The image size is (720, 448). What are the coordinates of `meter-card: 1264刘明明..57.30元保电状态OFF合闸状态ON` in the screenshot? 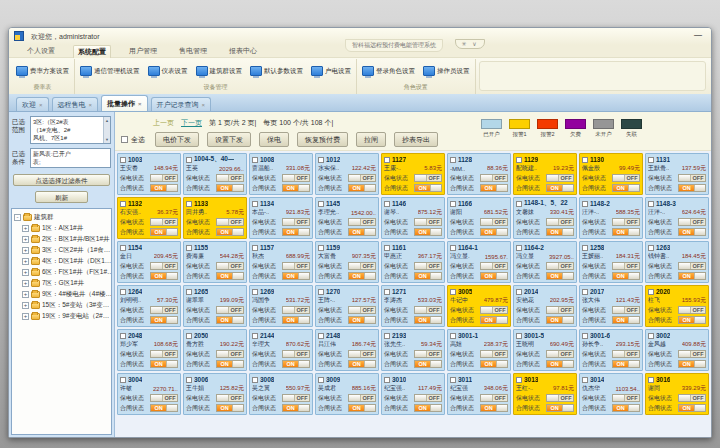 It's located at (149, 306).